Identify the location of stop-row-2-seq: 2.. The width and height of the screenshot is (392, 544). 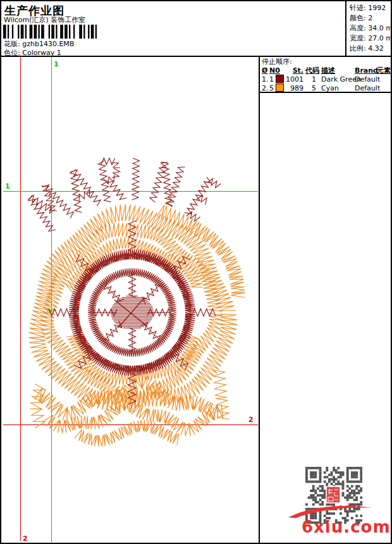
(266, 89).